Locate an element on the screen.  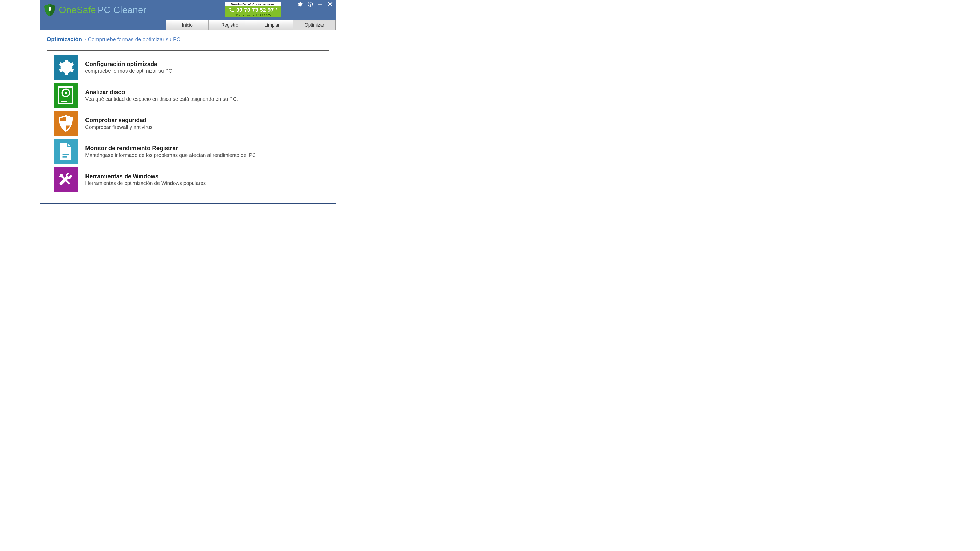
help-icon is located at coordinates (310, 4).